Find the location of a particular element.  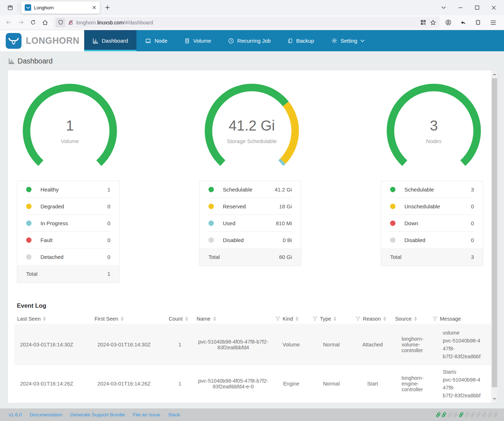

cell-reason: Start is located at coordinates (373, 384).